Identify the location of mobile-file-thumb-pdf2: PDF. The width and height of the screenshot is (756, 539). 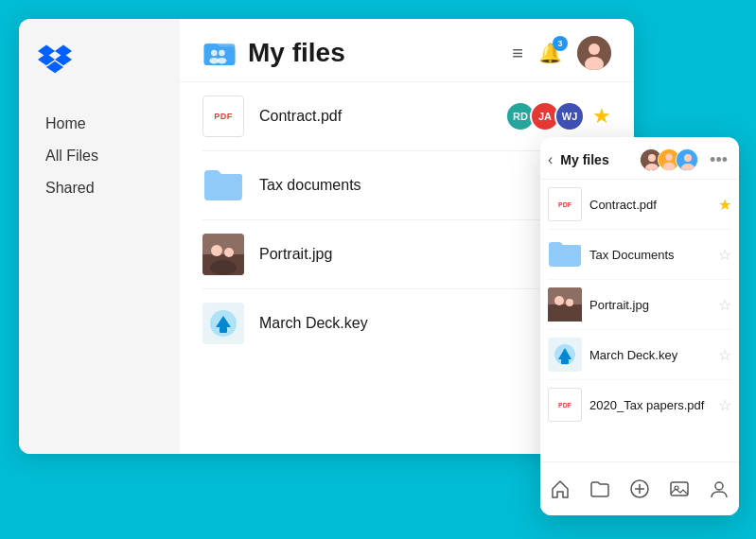
(565, 405).